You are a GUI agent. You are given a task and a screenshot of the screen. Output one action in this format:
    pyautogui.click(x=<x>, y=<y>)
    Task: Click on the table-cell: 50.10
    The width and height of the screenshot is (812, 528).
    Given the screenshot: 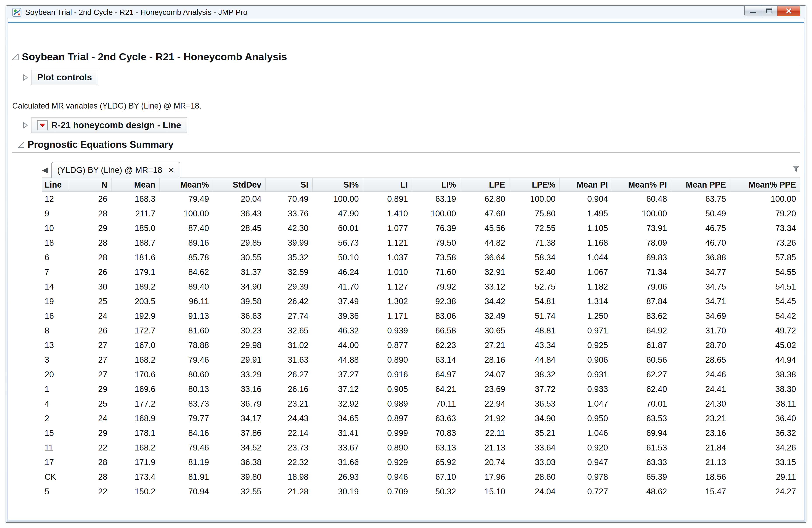 What is the action you would take?
    pyautogui.click(x=338, y=258)
    